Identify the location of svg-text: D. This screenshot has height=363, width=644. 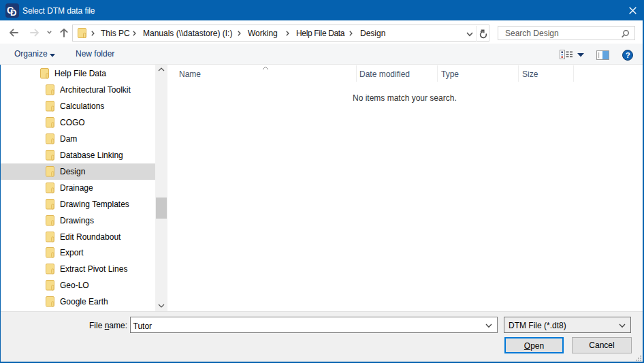
(14, 12).